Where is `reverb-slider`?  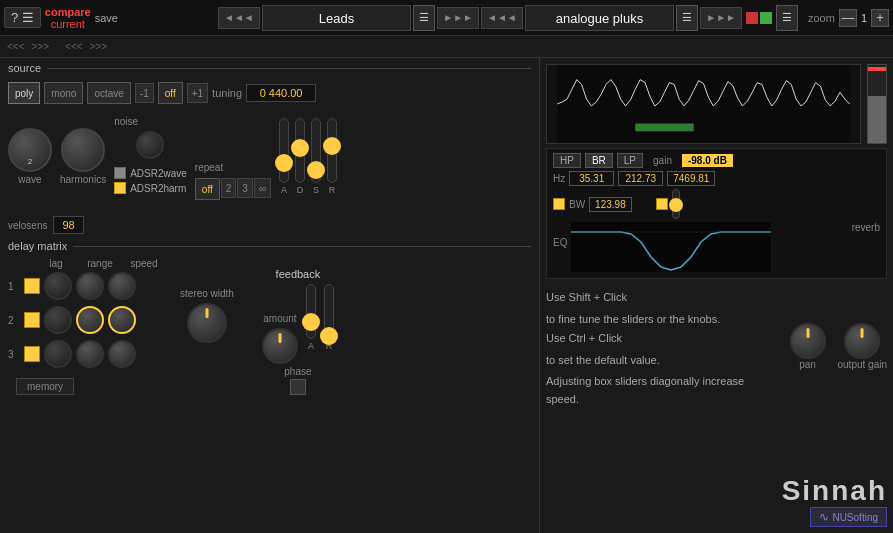
reverb-slider is located at coordinates (676, 204).